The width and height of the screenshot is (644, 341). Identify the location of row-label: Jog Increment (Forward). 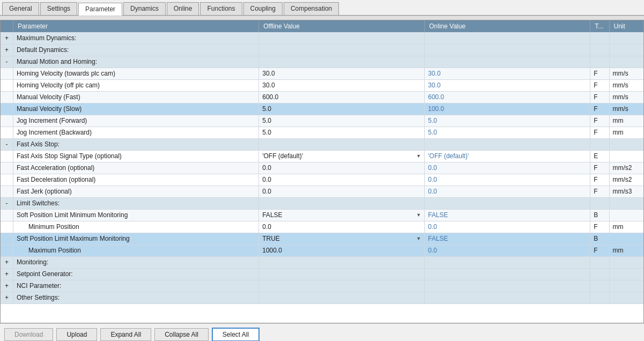
(136, 121).